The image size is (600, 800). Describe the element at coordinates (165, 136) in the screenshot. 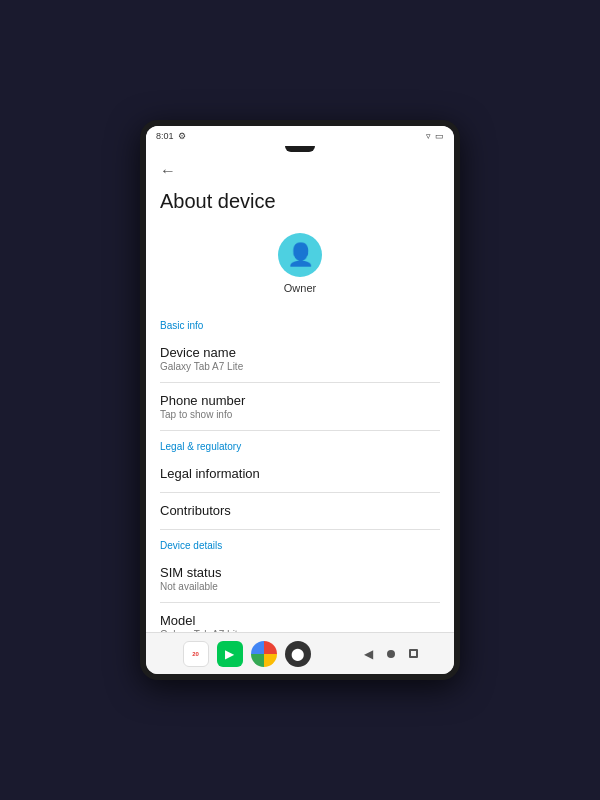

I see `time-display: 8:01` at that location.